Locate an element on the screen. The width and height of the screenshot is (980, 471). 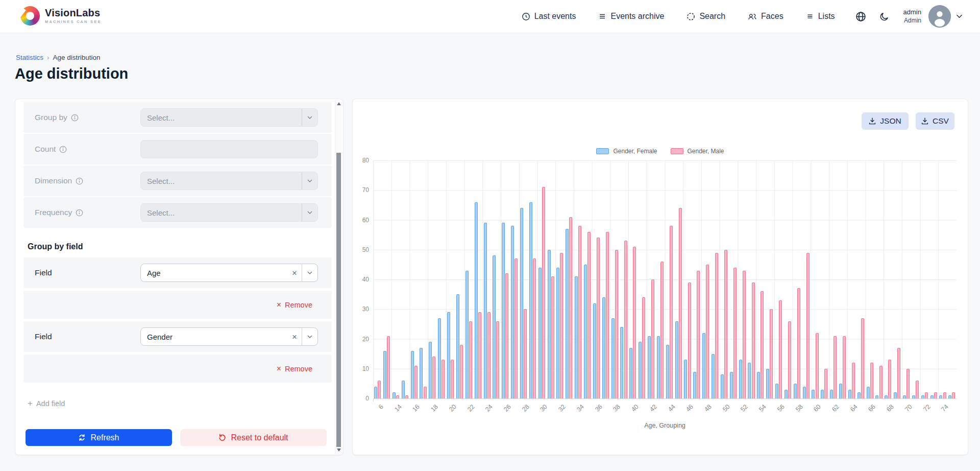
x-axis-label-24: 24 is located at coordinates (489, 408).